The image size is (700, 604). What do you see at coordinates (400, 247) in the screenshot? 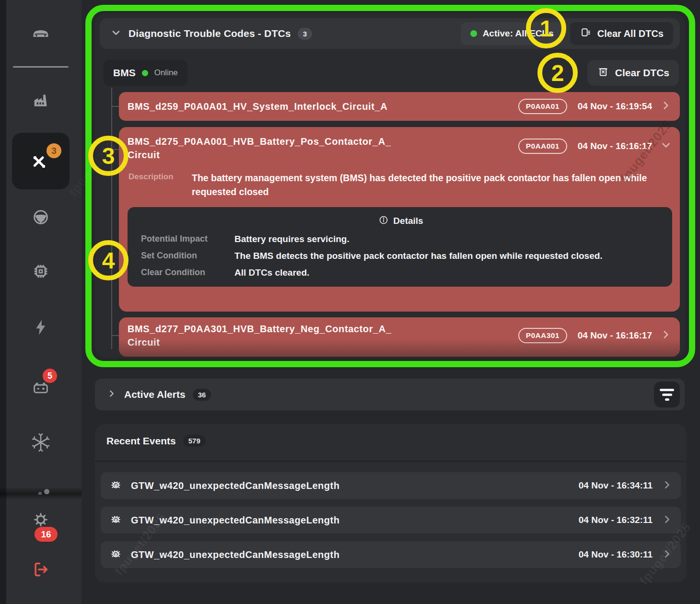
I see `dtc-details-card: Details Potential Impact Battery require…` at bounding box center [400, 247].